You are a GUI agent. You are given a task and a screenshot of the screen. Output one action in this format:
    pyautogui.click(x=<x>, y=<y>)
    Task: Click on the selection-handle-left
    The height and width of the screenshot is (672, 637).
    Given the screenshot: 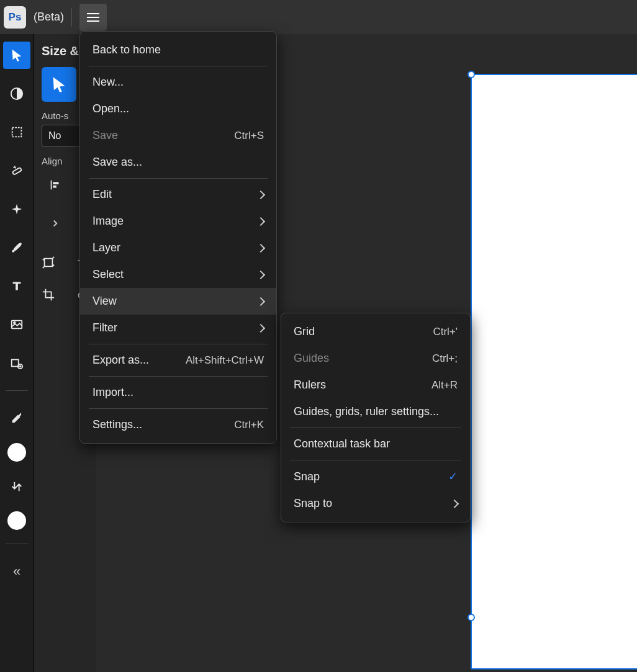 What is the action you would take?
    pyautogui.click(x=471, y=617)
    